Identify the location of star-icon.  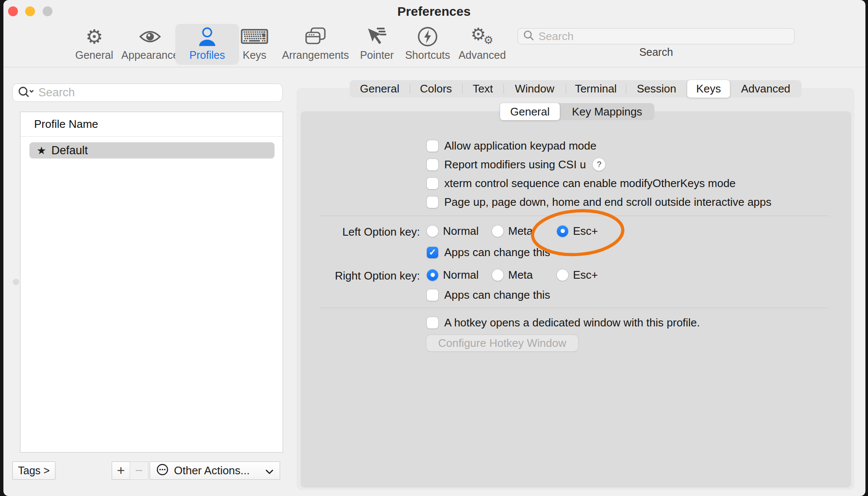
(41, 151).